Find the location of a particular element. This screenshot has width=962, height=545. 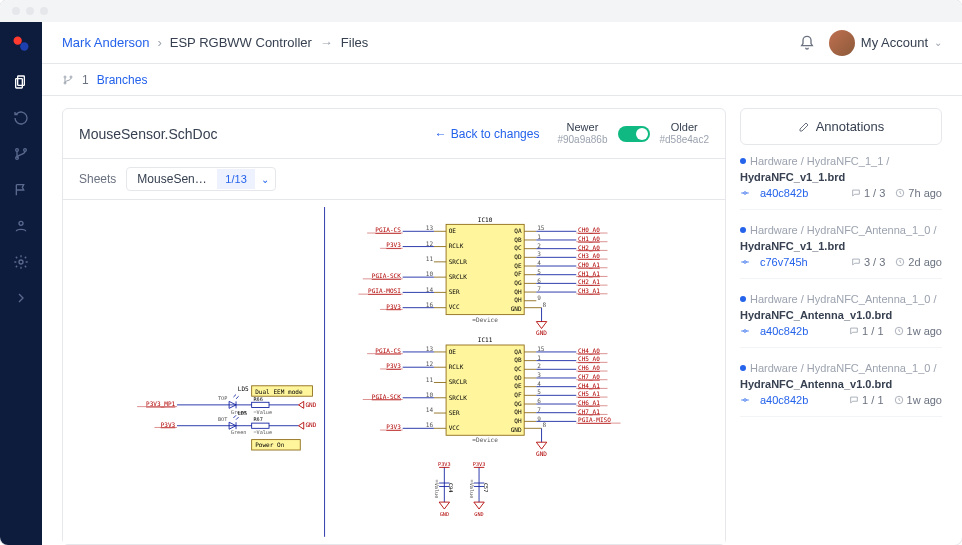

account-label: My Account is located at coordinates (894, 42).